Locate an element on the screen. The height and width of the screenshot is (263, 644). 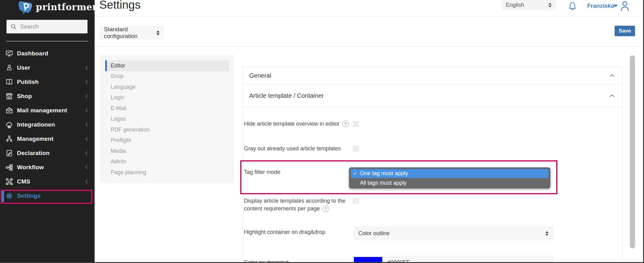
display-per-page-label: Display article templates according to t… is located at coordinates (295, 205).